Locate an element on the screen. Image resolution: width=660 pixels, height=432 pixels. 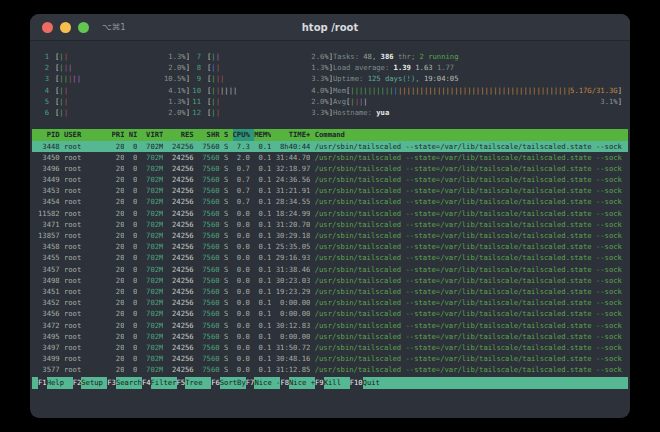
cpu-meter-8: 8[||1.3%] is located at coordinates (262, 68).